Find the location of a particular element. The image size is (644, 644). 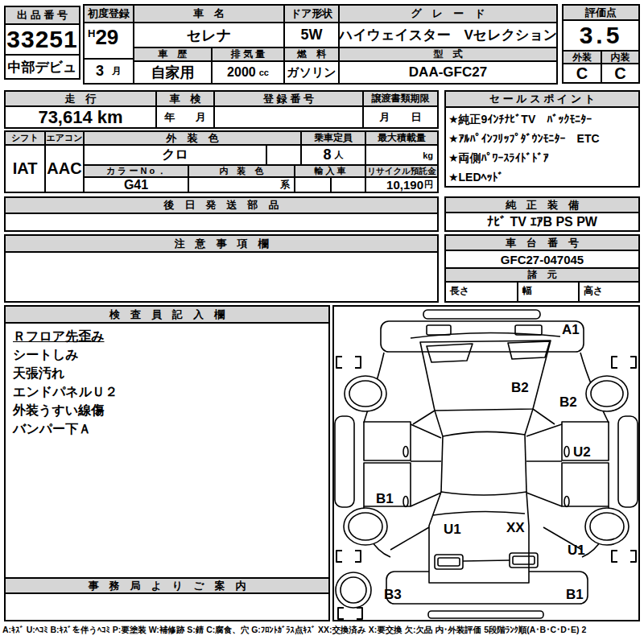

door-shape-header: ドア形状 is located at coordinates (312, 14).